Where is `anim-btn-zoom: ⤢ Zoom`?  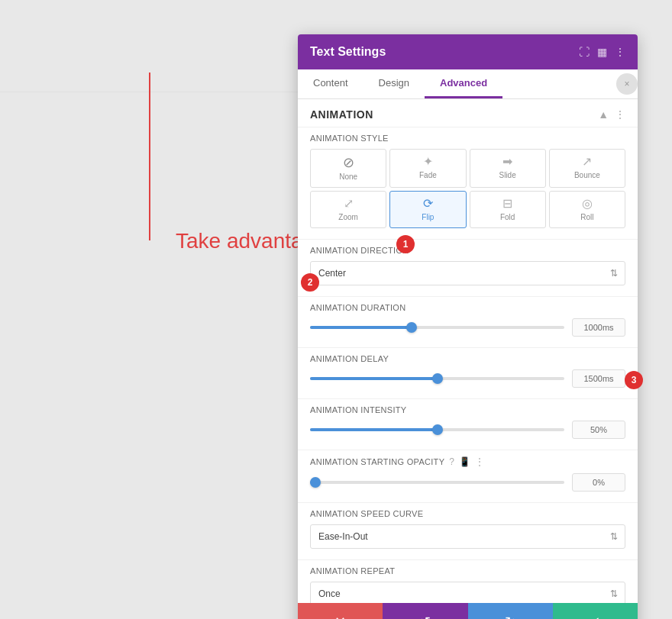 anim-btn-zoom: ⤢ Zoom is located at coordinates (348, 209).